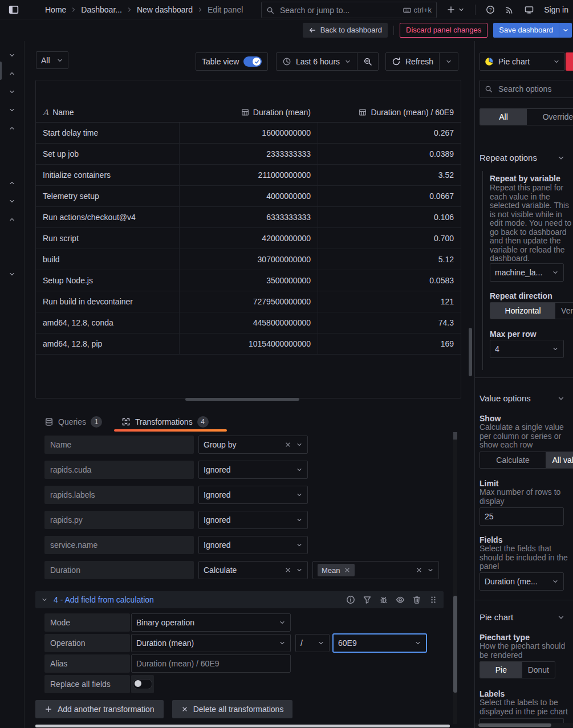 This screenshot has height=728, width=573. Describe the element at coordinates (529, 10) in the screenshot. I see `display-button` at that location.